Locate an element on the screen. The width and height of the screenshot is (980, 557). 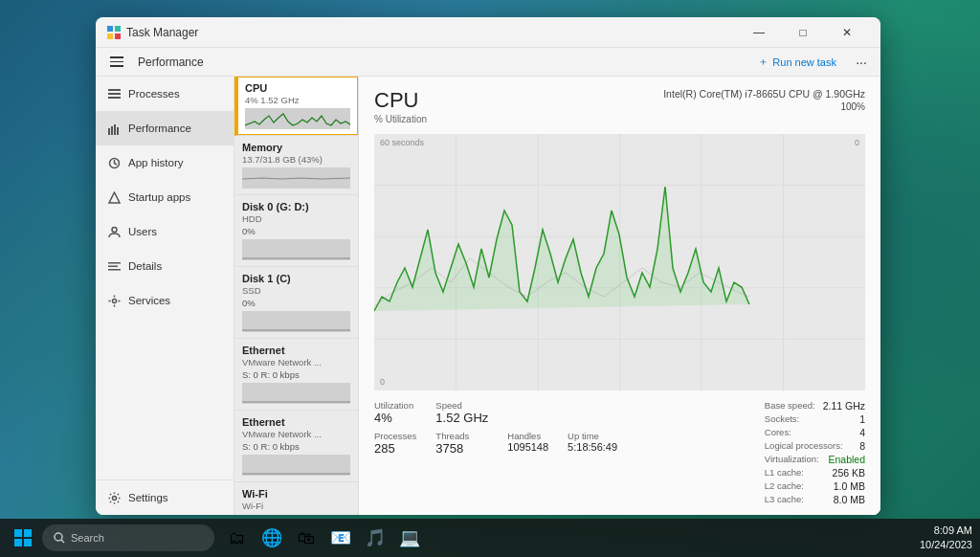
right-stats: Base speed: 2.11 GHz Sockets: 1 Cores: 4 is located at coordinates (815, 453).